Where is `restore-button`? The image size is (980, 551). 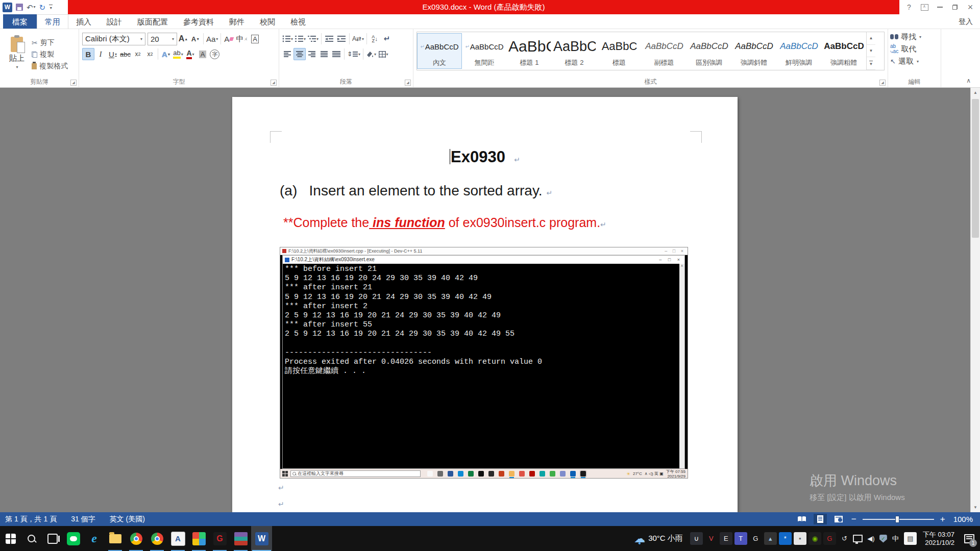
restore-button is located at coordinates (955, 7).